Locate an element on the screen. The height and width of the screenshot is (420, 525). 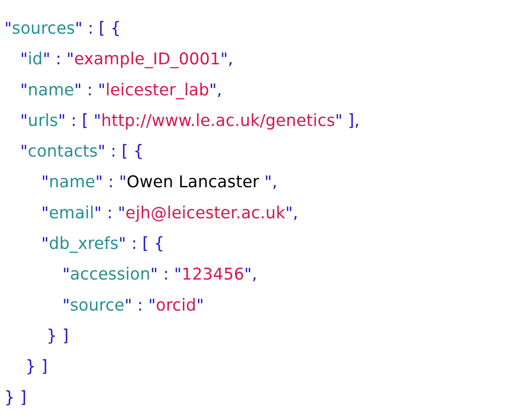
line-contact-name: "name" : "Owen Lancaster ", is located at coordinates (159, 182).